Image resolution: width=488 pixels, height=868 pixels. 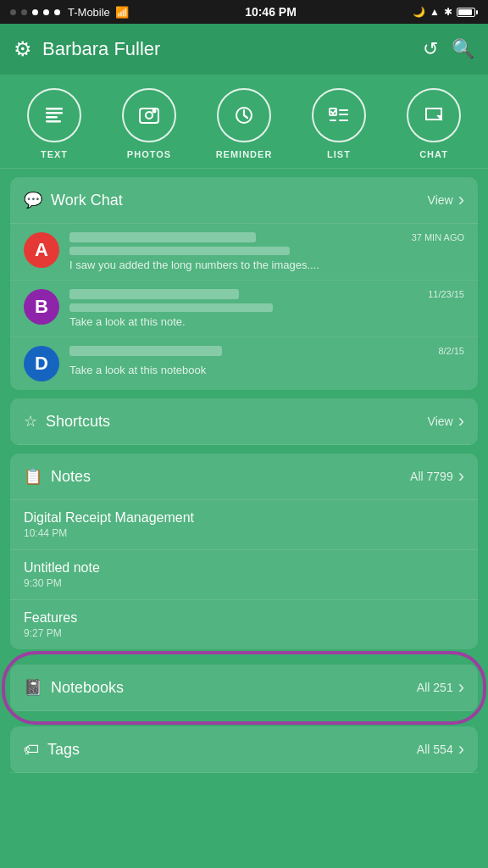 I want to click on shortcuts-section: ☆ Shortcuts View, so click(x=244, y=422).